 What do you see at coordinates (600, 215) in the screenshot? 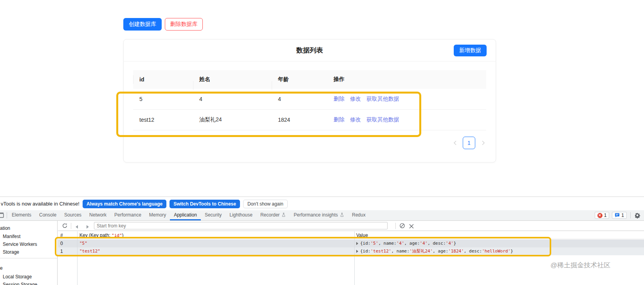
I see `error-icon: ✕` at bounding box center [600, 215].